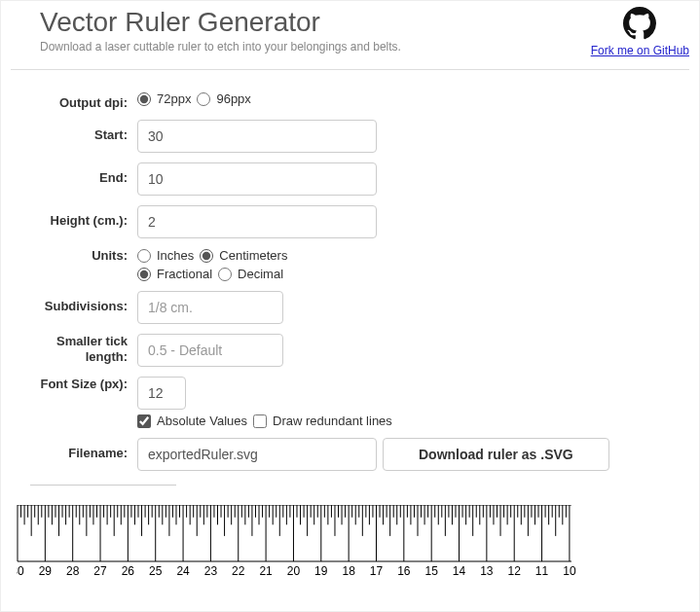 The height and width of the screenshot is (612, 700). Describe the element at coordinates (321, 571) in the screenshot. I see `svg-text: 19` at that location.